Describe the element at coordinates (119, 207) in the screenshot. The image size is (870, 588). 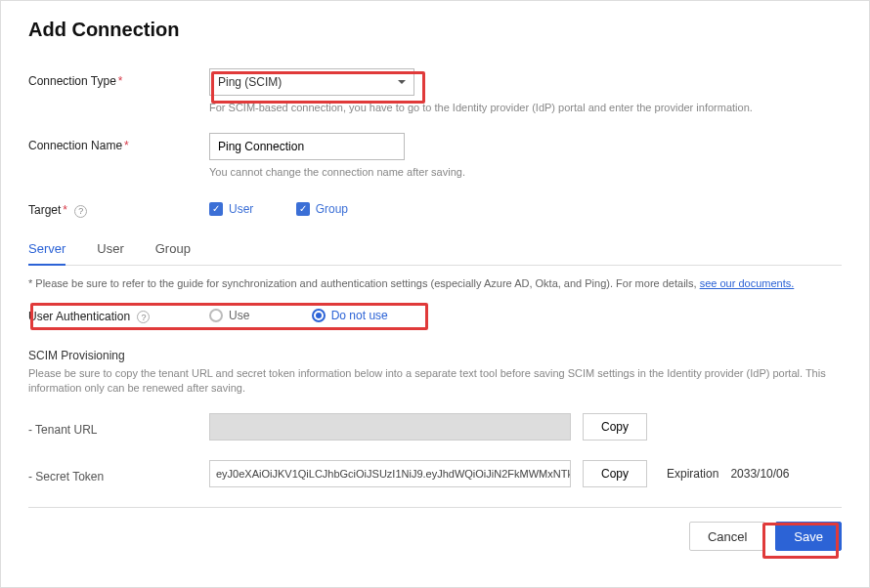
I see `target-label: Target* ?` at that location.